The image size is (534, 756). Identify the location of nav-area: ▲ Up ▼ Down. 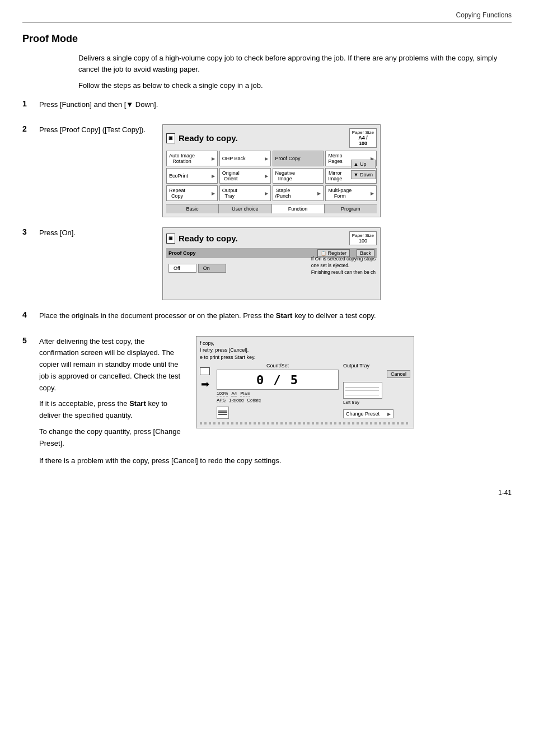
(363, 169).